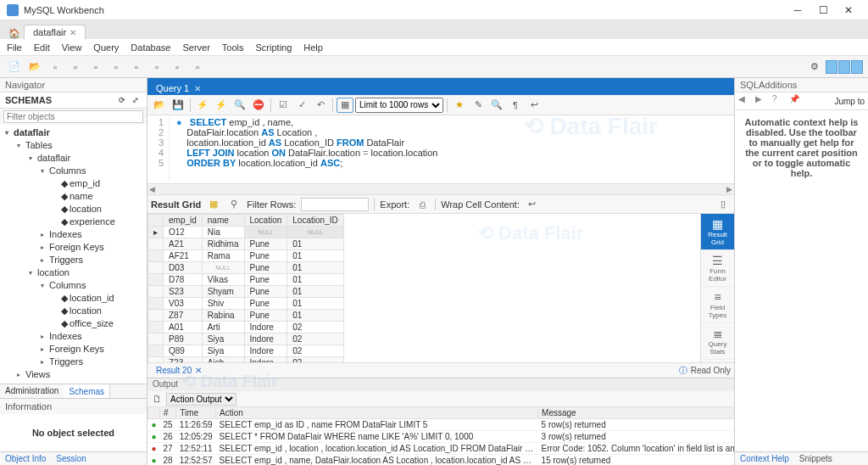 The height and width of the screenshot is (465, 868). I want to click on wrap-icon: ↩, so click(534, 105).